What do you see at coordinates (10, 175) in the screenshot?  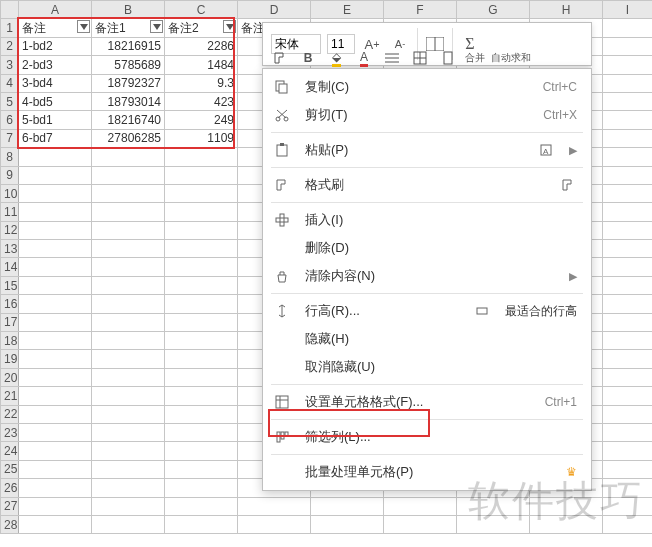 I see `row-header: 9` at bounding box center [10, 175].